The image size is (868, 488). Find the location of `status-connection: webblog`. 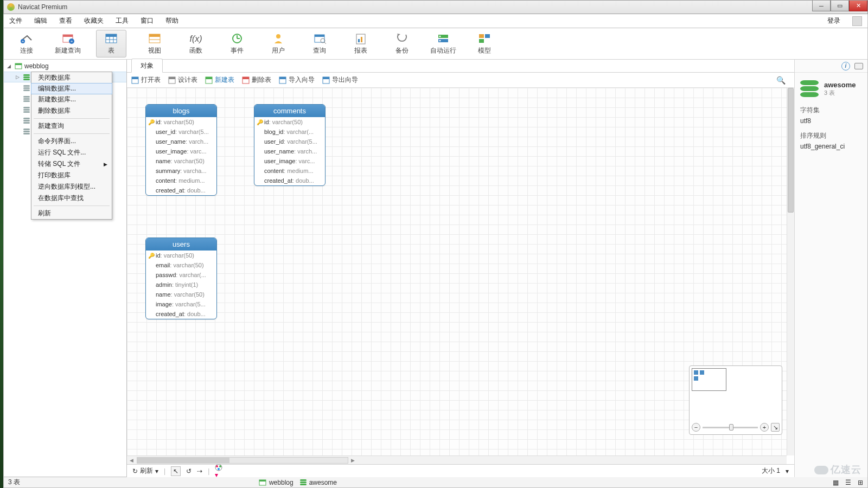

status-connection: webblog is located at coordinates (276, 483).